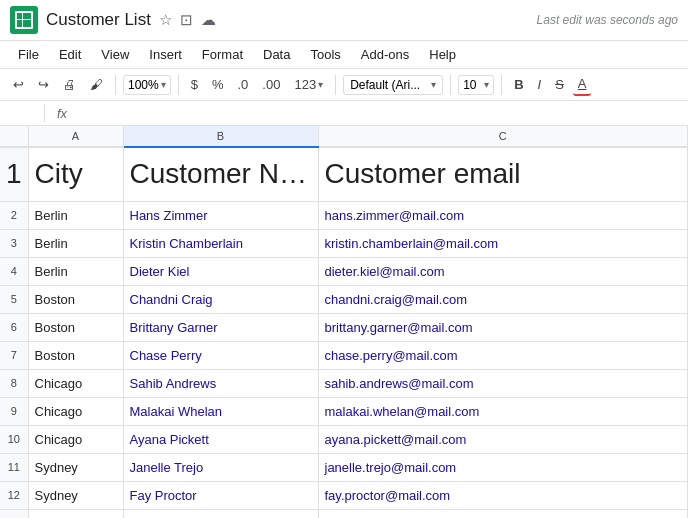  What do you see at coordinates (503, 495) in the screenshot?
I see `email-12: fay.proctor@mail.com` at bounding box center [503, 495].